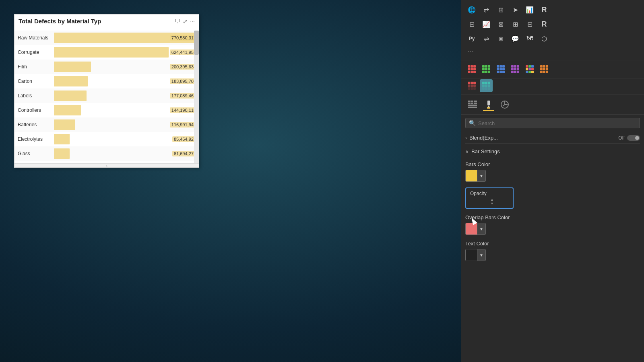  What do you see at coordinates (544, 39) in the screenshot?
I see `toolbar-icon-hex: ⬡` at bounding box center [544, 39].